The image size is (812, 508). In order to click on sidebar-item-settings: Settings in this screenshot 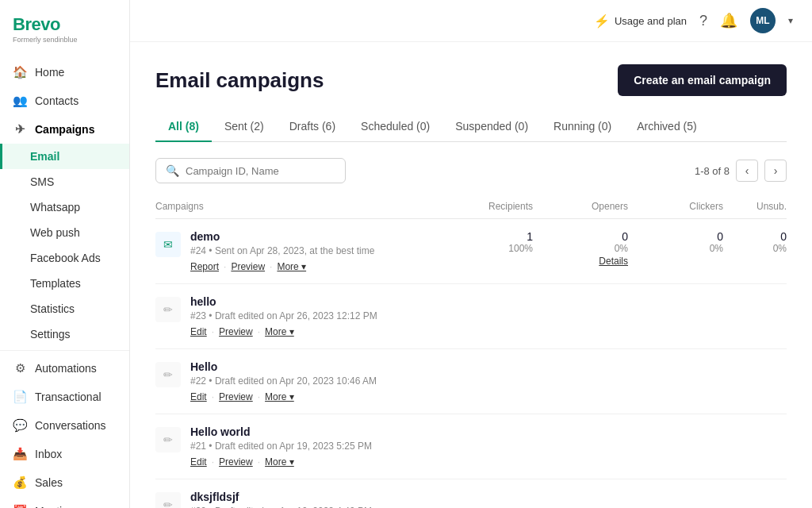, I will do `click(65, 334)`.